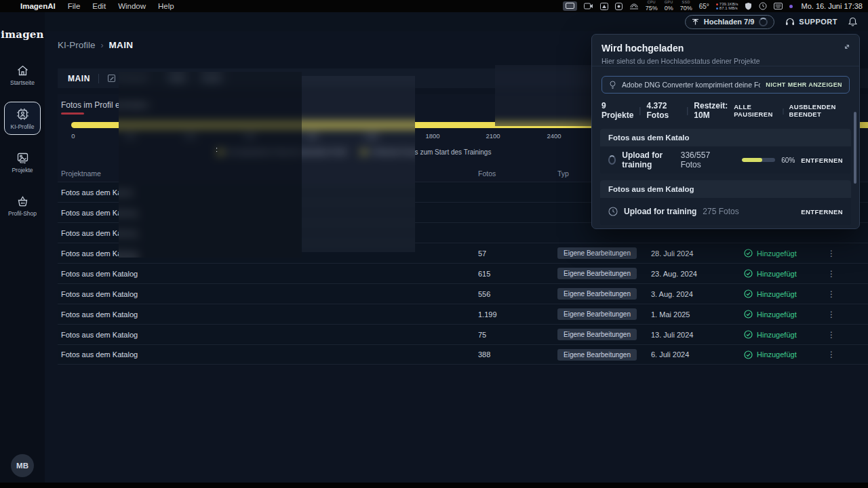  What do you see at coordinates (727, 6) in the screenshot?
I see `network-speed-stat: 739.1KB/s 87.1 MB/s` at bounding box center [727, 6].